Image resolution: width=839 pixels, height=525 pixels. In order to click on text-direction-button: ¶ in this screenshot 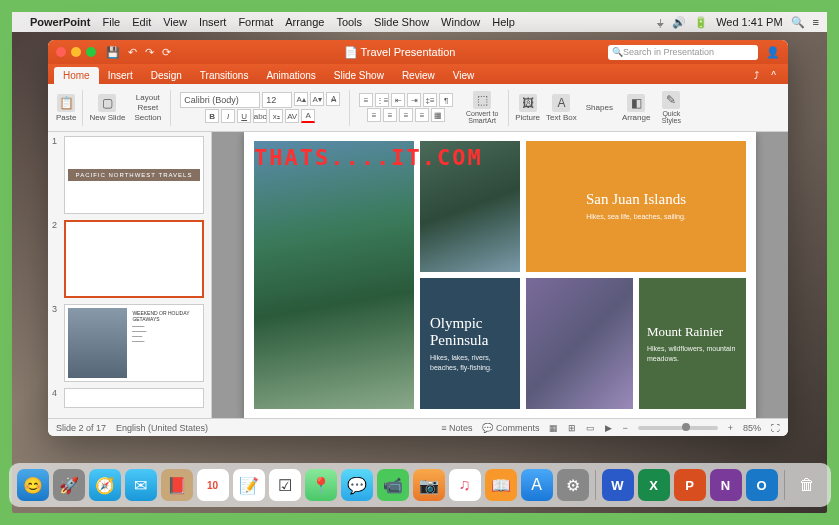, I will do `click(446, 100)`.